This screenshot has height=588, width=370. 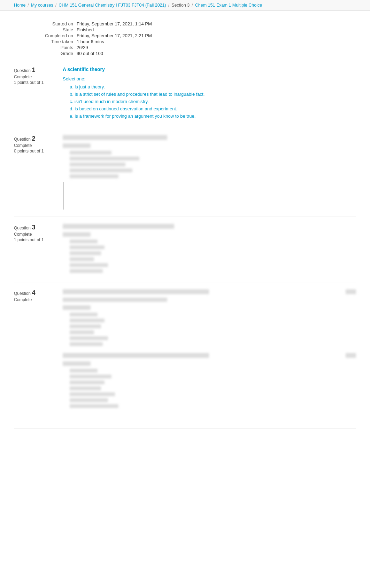 I want to click on breadcrumb-my-courses: My courses, so click(x=42, y=5).